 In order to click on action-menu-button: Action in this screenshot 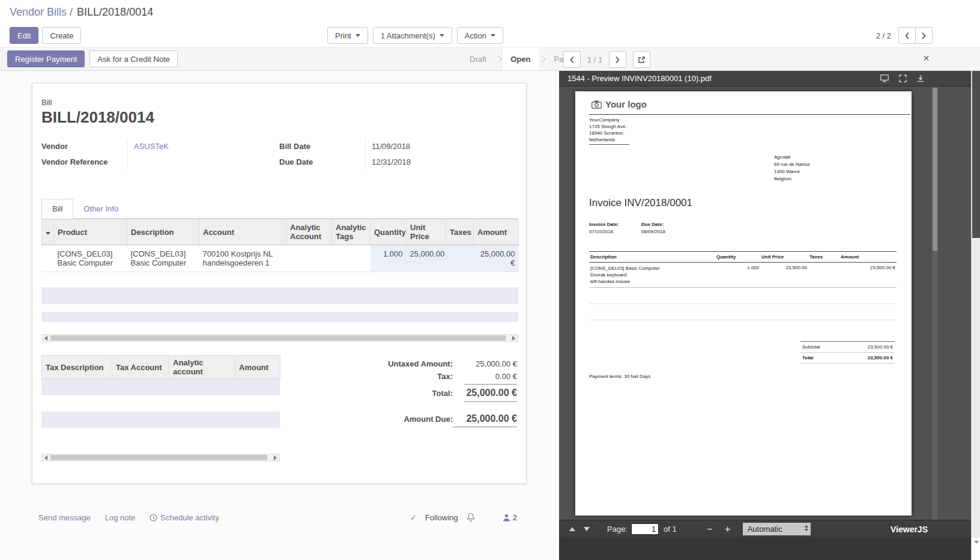, I will do `click(480, 35)`.